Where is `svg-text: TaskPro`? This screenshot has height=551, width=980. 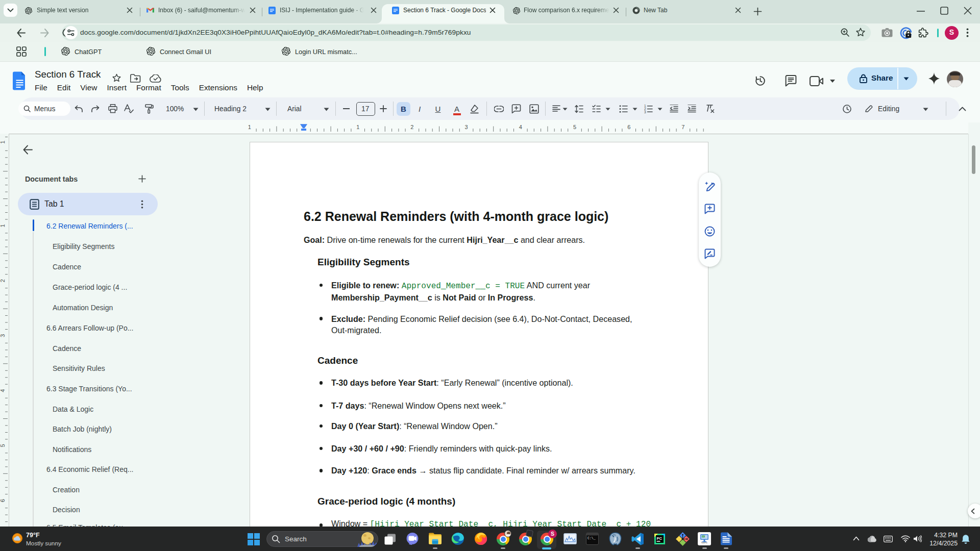
svg-text: TaskPro is located at coordinates (704, 543).